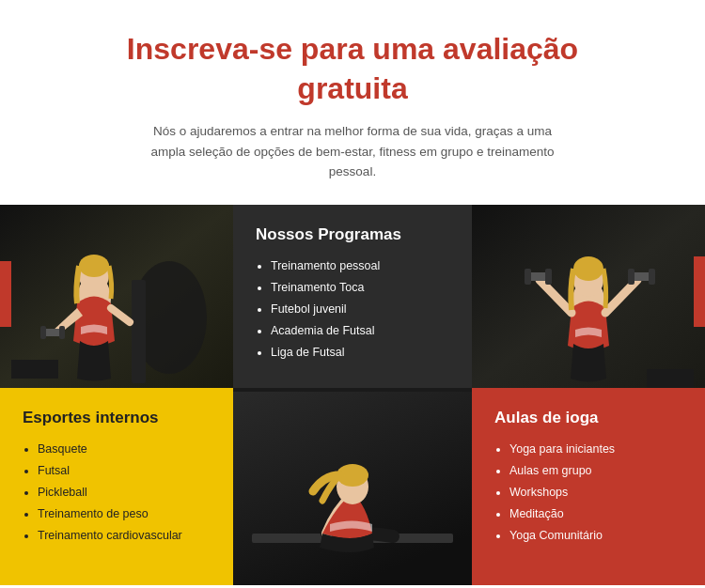  I want to click on gym-illustration-right, so click(588, 297).